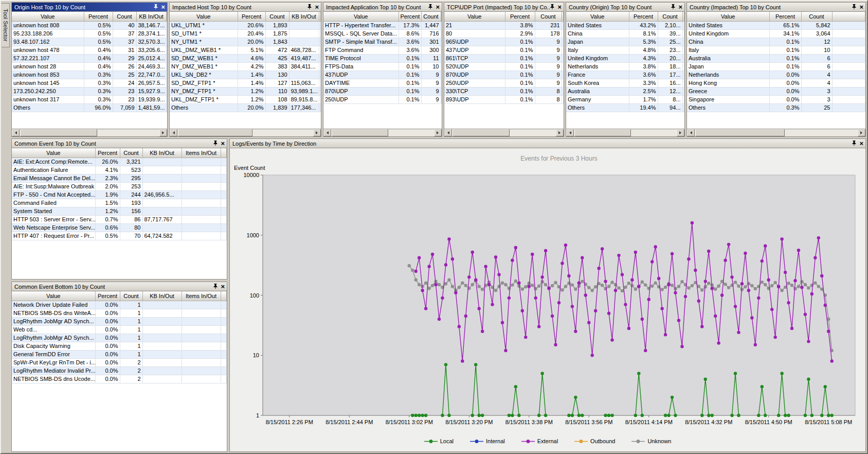 The image size is (868, 454). Describe the element at coordinates (776, 25) in the screenshot. I see `table-row: United States65.1%5,842` at that location.